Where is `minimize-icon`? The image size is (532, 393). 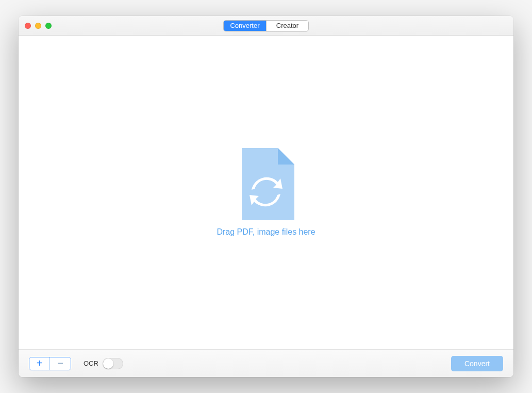 minimize-icon is located at coordinates (38, 26).